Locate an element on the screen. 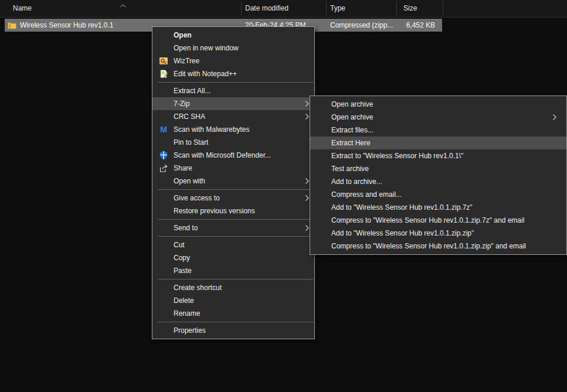  menu-item-wiztree: WizTree is located at coordinates (233, 61).